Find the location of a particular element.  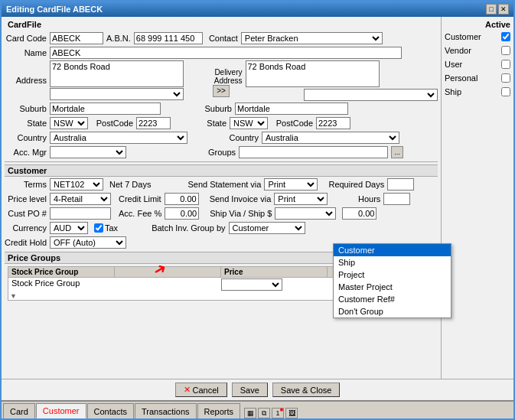

state-label: State is located at coordinates (26, 123).